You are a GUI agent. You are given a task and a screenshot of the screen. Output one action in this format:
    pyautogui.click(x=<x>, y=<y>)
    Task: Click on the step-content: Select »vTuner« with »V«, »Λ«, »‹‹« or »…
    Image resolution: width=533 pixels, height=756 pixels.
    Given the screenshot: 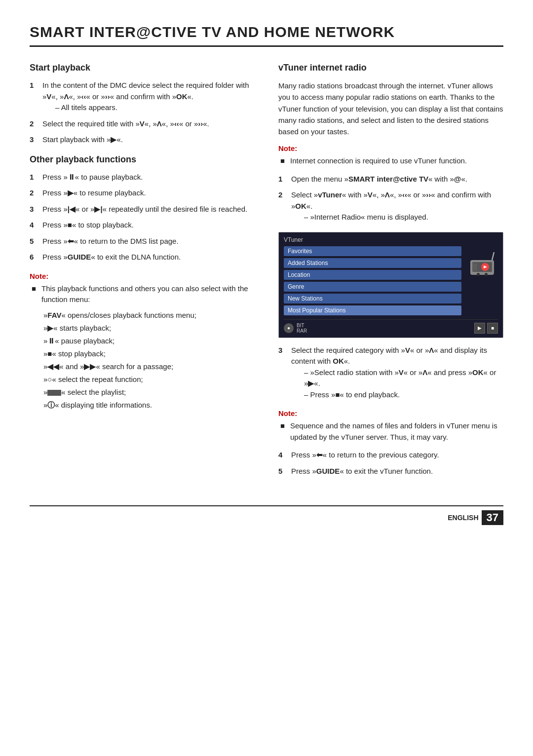 What is the action you would take?
    pyautogui.click(x=397, y=206)
    